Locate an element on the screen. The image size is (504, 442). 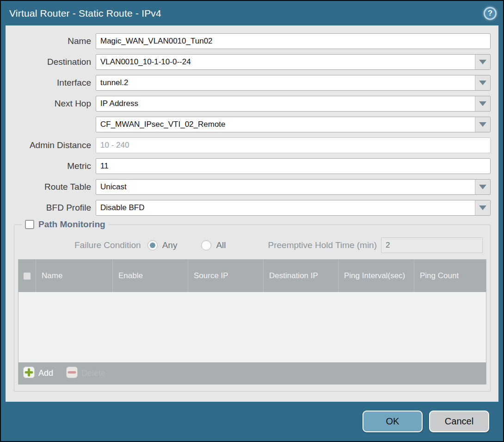
add-button: Add is located at coordinates (38, 373).